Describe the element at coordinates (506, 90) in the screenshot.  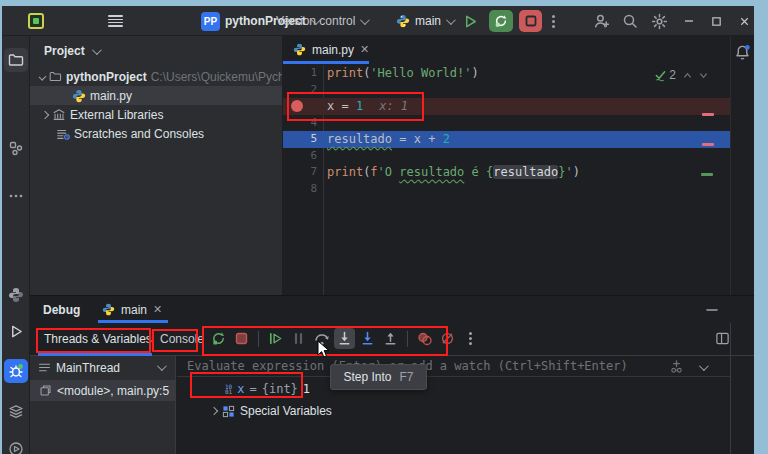
I see `code-line: 2` at that location.